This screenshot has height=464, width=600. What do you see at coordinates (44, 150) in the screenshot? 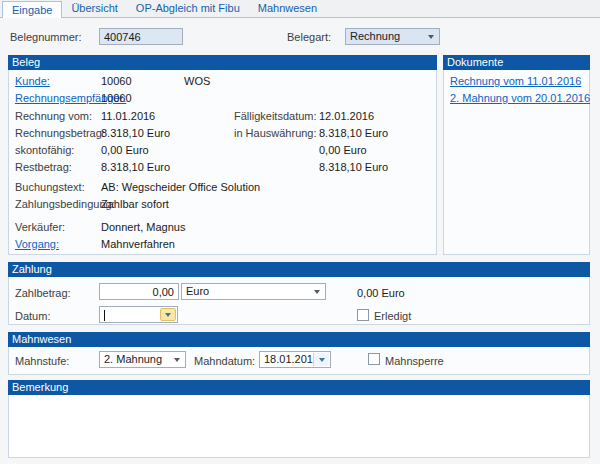
I see `skontofaehig-label: skontofähig:` at bounding box center [44, 150].